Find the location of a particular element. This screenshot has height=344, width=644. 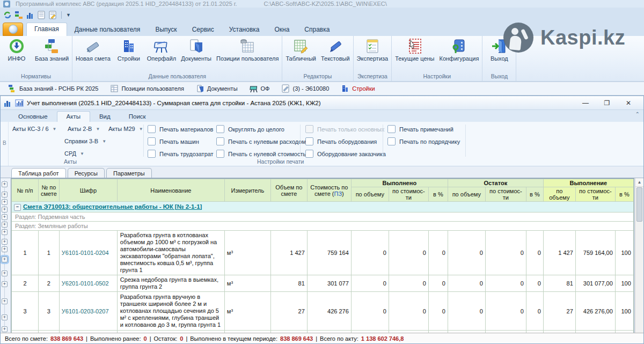

document-table-icon is located at coordinates (41, 15).